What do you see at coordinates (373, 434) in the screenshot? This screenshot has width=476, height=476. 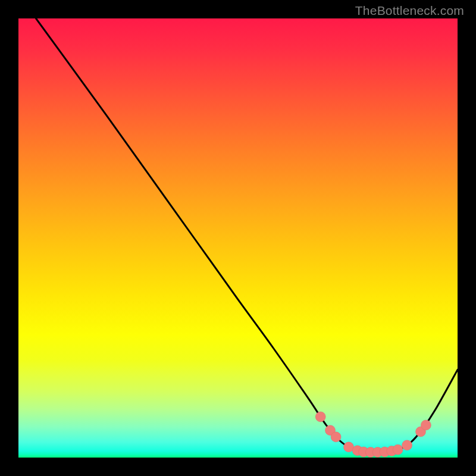 I see `marker-group` at bounding box center [373, 434].